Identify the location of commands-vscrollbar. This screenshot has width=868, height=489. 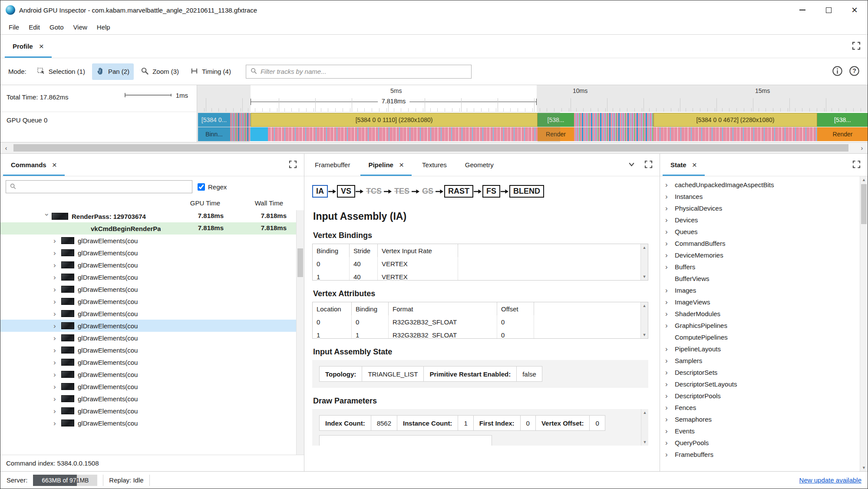
(300, 333).